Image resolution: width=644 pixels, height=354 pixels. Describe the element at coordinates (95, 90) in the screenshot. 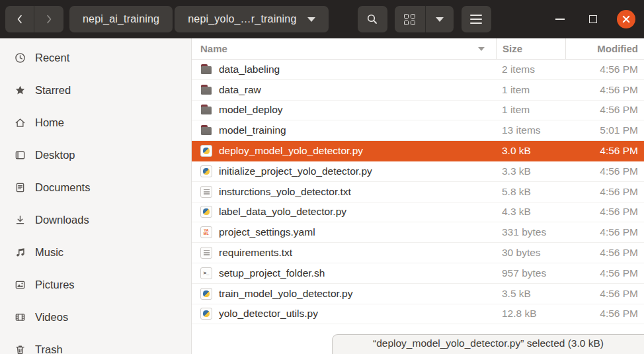

I see `sidebar-item-starred: Starred` at that location.